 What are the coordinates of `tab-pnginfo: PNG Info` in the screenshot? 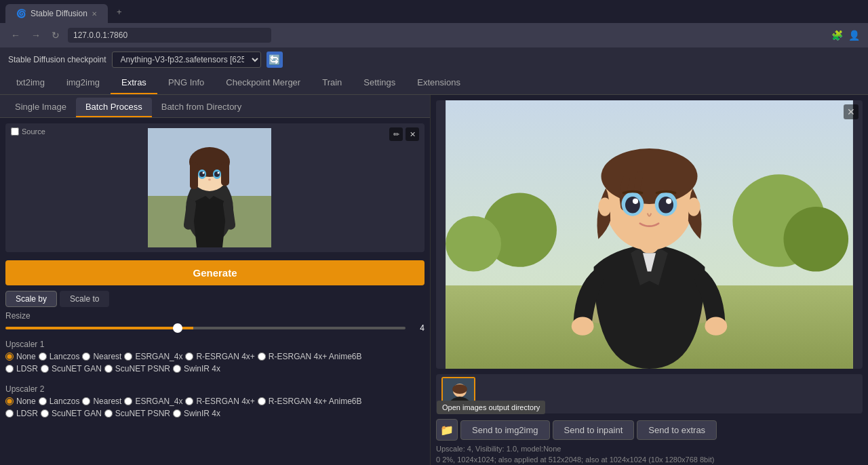 It's located at (186, 83).